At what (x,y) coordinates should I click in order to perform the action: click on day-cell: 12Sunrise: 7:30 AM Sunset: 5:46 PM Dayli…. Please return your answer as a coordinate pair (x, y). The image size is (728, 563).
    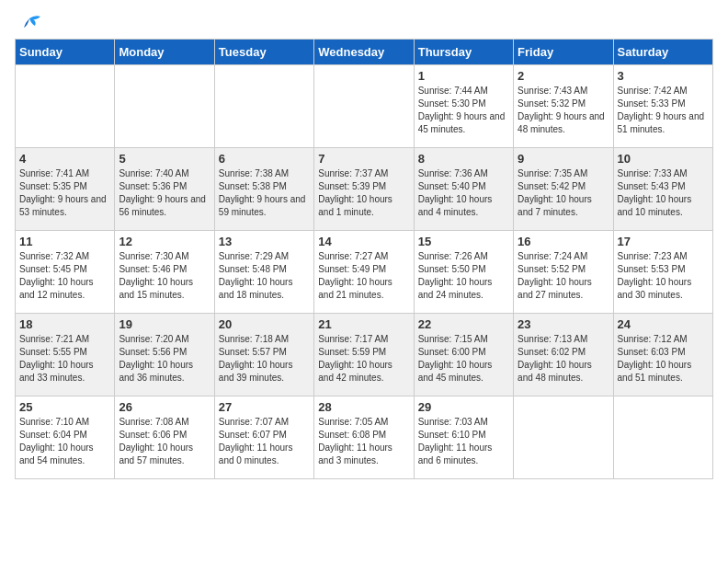
    Looking at the image, I should click on (165, 272).